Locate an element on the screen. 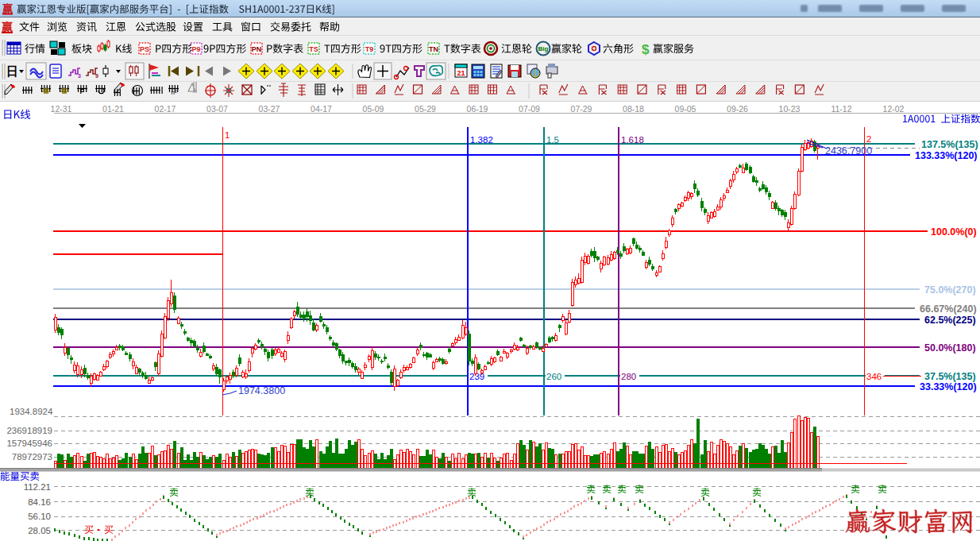  svg-text: 1974.3800 is located at coordinates (262, 391).